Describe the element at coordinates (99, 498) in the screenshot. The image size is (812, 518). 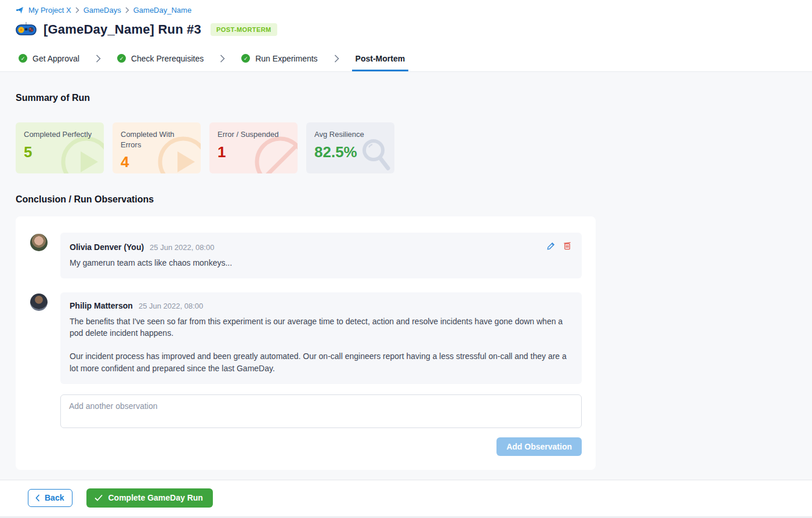
I see `check-icon` at that location.